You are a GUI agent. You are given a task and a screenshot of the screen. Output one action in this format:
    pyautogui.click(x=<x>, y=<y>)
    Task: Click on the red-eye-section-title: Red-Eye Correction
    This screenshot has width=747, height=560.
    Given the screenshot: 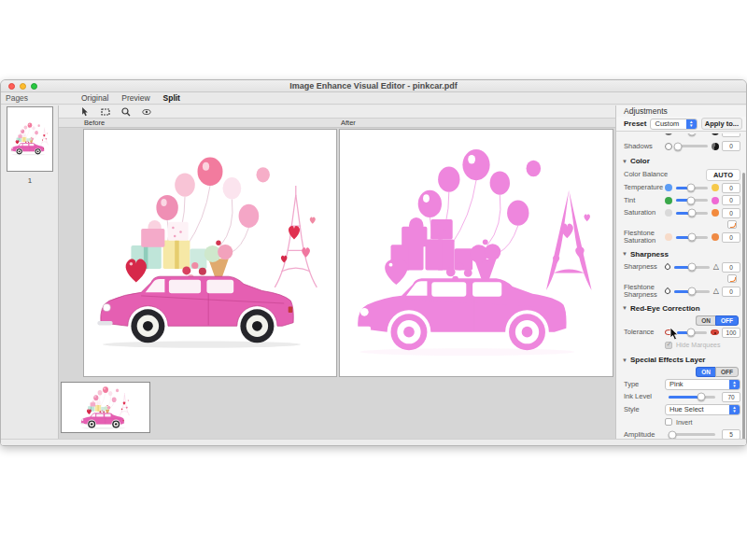 What is the action you would take?
    pyautogui.click(x=665, y=308)
    